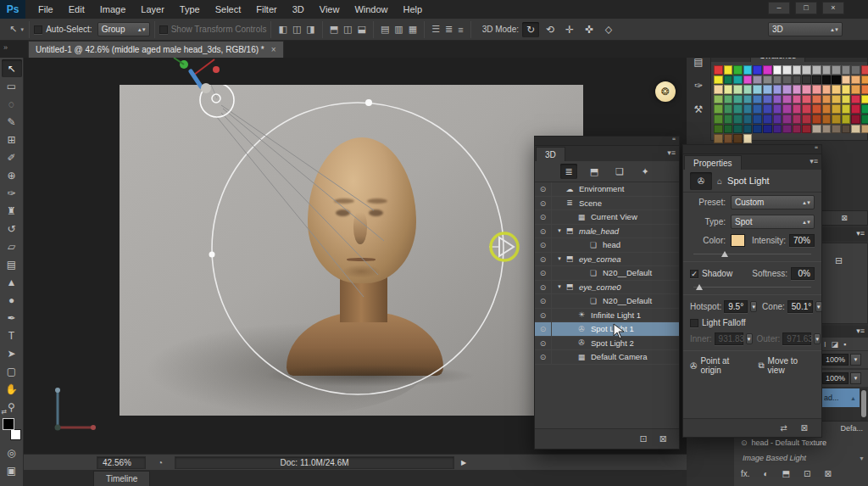 The image size is (868, 486). What do you see at coordinates (371, 9) in the screenshot?
I see `menu-item-window: Window` at bounding box center [371, 9].